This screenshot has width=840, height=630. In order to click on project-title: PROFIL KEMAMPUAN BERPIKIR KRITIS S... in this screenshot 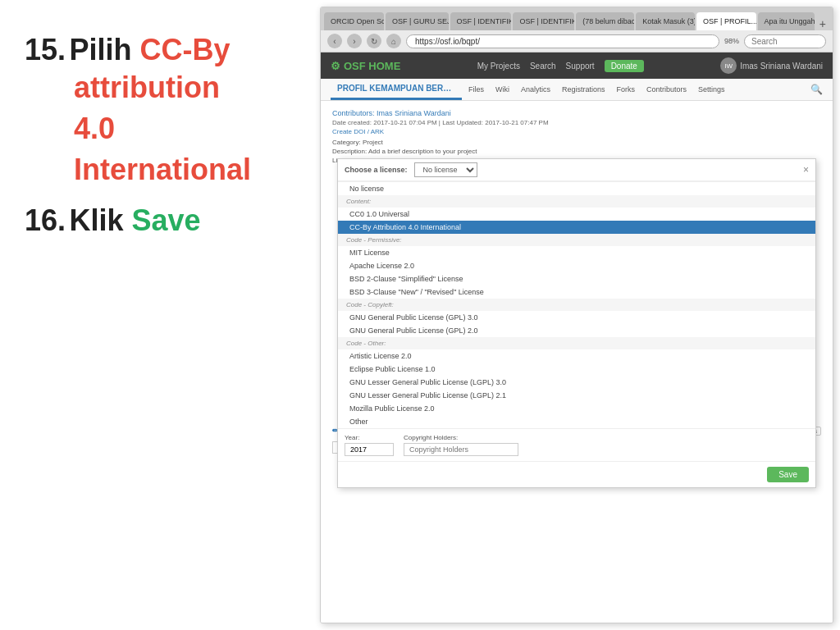, I will do `click(396, 89)`.